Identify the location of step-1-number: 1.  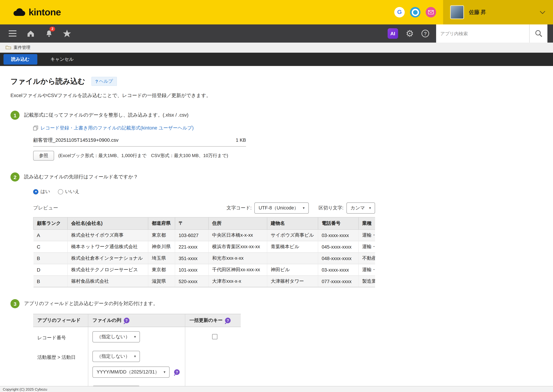
(15, 115).